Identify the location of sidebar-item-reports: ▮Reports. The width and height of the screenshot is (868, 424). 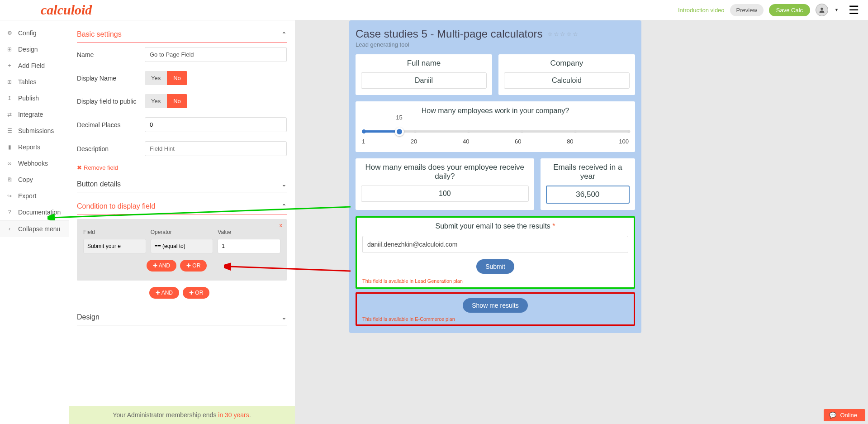
(34, 147).